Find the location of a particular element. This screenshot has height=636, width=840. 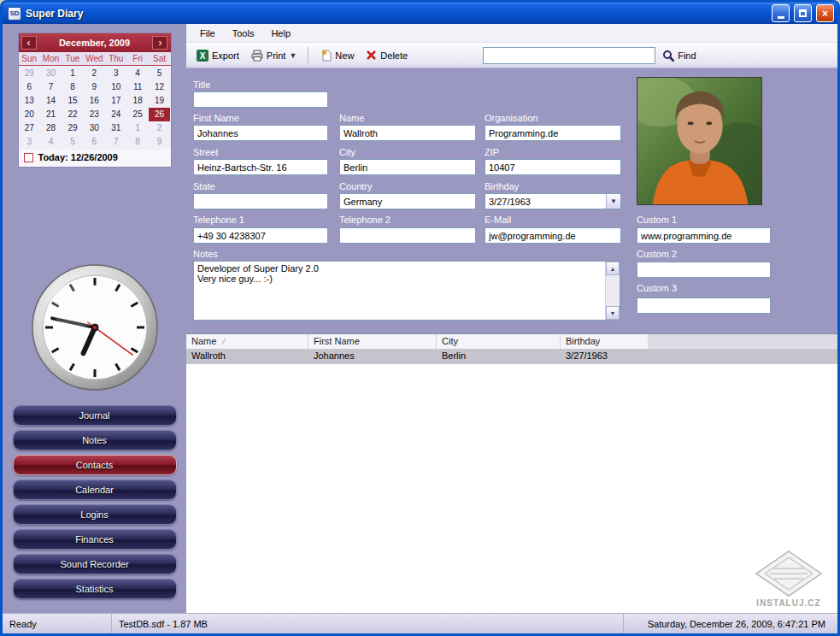

print-dropdown-icon: ▼ is located at coordinates (292, 56).